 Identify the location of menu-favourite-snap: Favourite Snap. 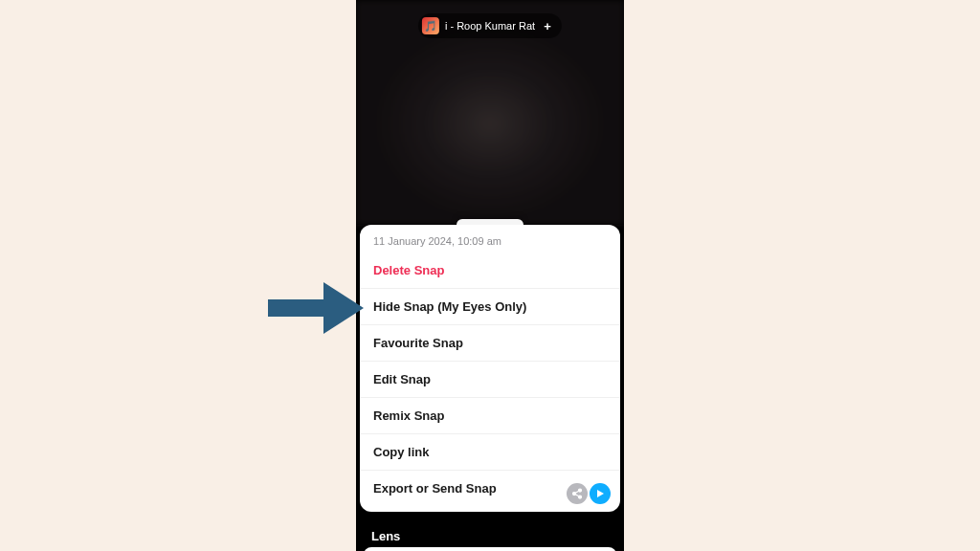
(490, 342).